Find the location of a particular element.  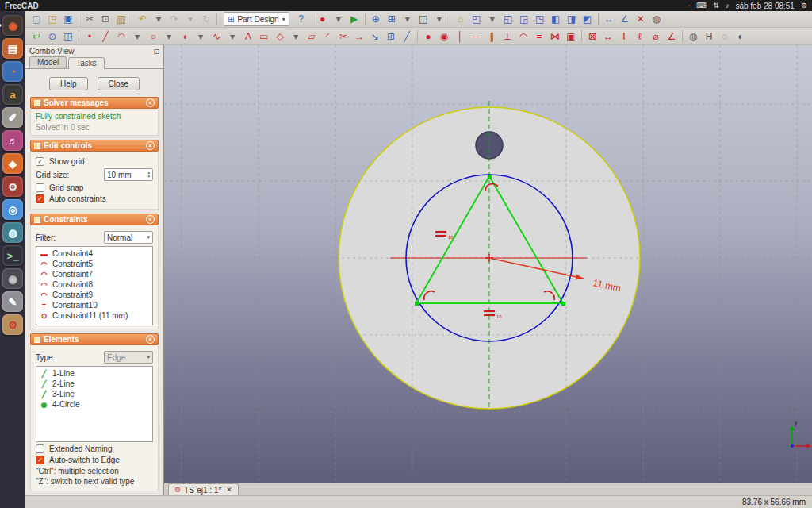

constraint-item: ◠ Constraint7 is located at coordinates (94, 275).